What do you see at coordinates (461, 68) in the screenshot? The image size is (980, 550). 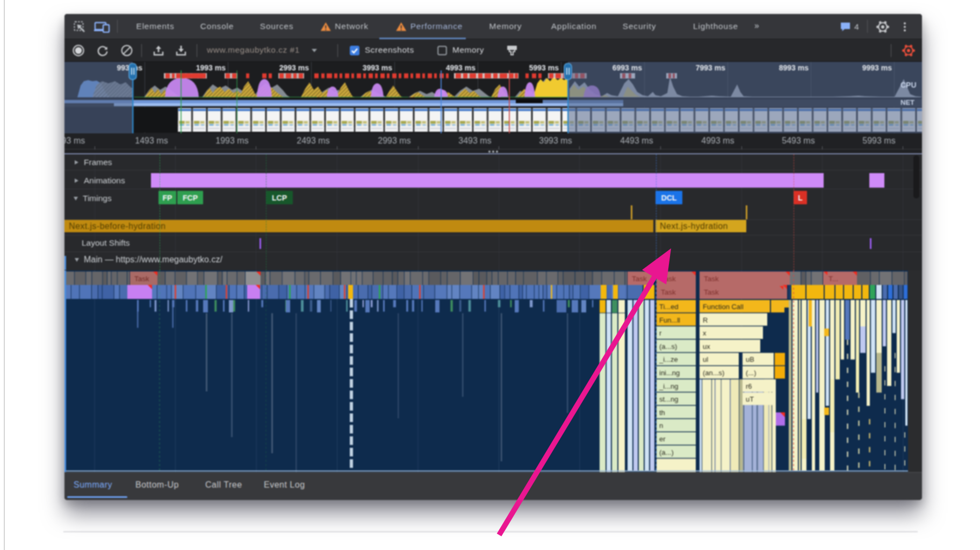 I see `svg-text: 4993 ms` at bounding box center [461, 68].